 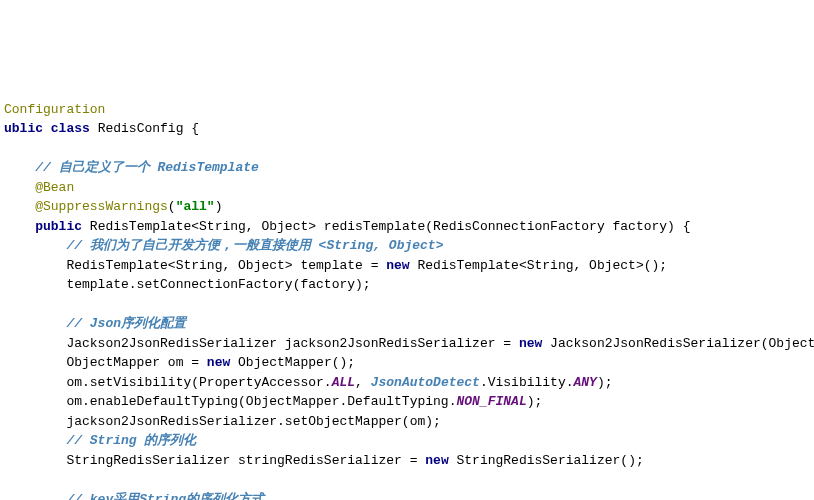 I want to click on annotation-suppress: @SuppressWarnings, so click(x=86, y=206).